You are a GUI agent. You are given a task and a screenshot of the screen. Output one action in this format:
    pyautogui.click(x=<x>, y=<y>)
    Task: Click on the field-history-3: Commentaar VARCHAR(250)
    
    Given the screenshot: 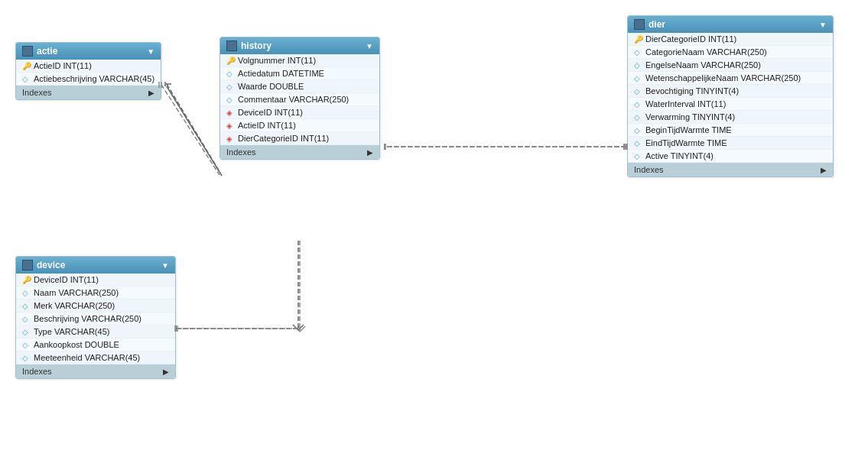 What is the action you would take?
    pyautogui.click(x=294, y=99)
    